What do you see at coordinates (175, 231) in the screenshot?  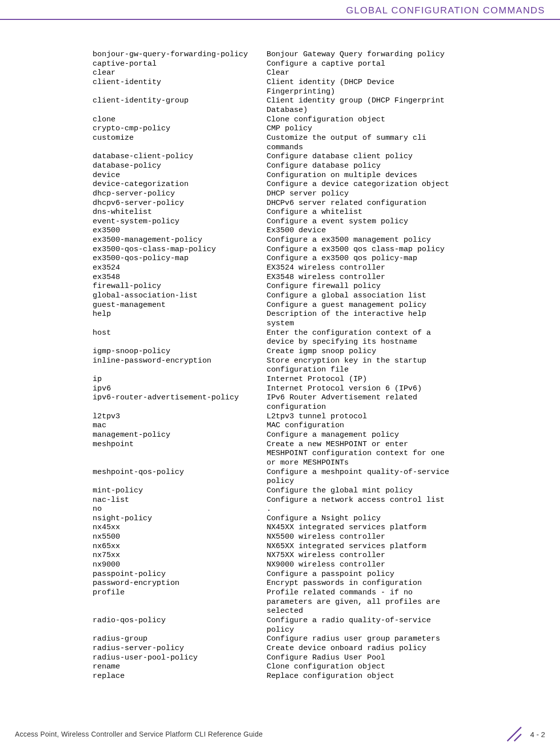 I see `command-name: ex3500` at bounding box center [175, 231].